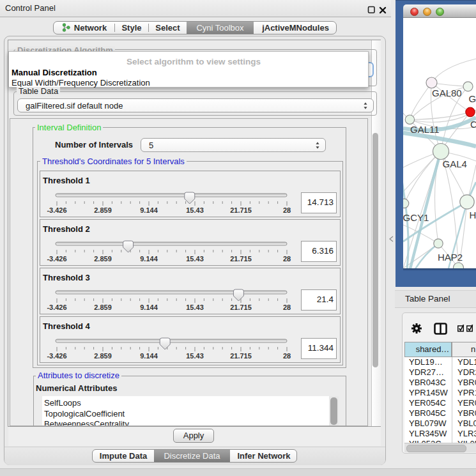 This screenshot has width=476, height=476. I want to click on svg-text: H, so click(473, 215).